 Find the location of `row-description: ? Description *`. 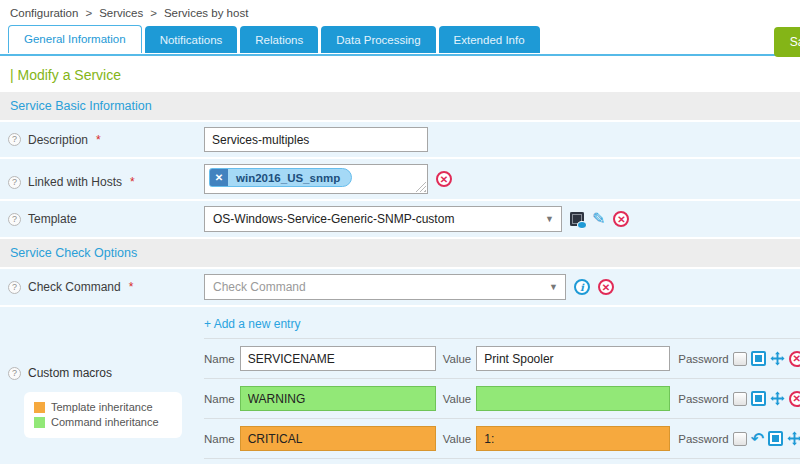

row-description: ? Description * is located at coordinates (400, 140).